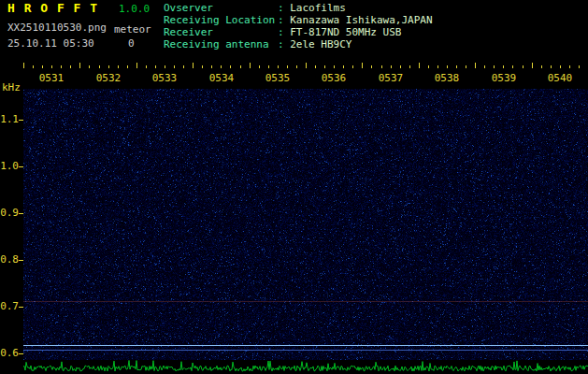 This screenshot has width=588, height=374. Describe the element at coordinates (133, 30) in the screenshot. I see `mode-label: meteor` at that location.